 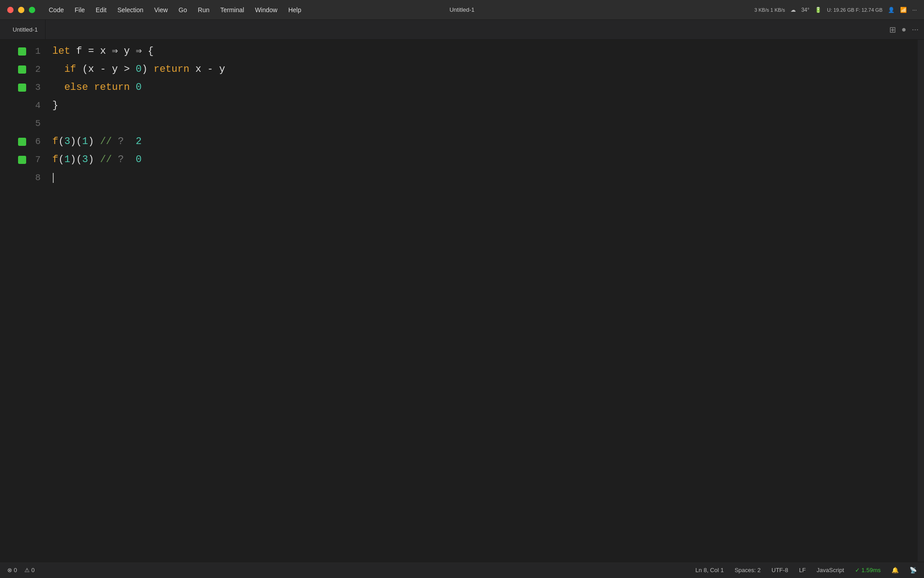 I want to click on rp4: ), so click(x=91, y=160).